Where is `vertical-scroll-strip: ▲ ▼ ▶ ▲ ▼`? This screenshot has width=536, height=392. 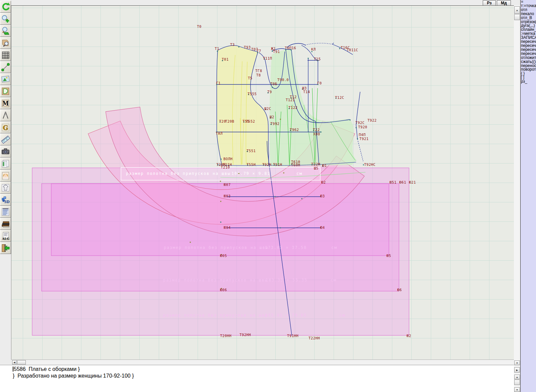
vertical-scroll-strip: ▲ ▼ ▶ ▲ ▼ is located at coordinates (517, 199).